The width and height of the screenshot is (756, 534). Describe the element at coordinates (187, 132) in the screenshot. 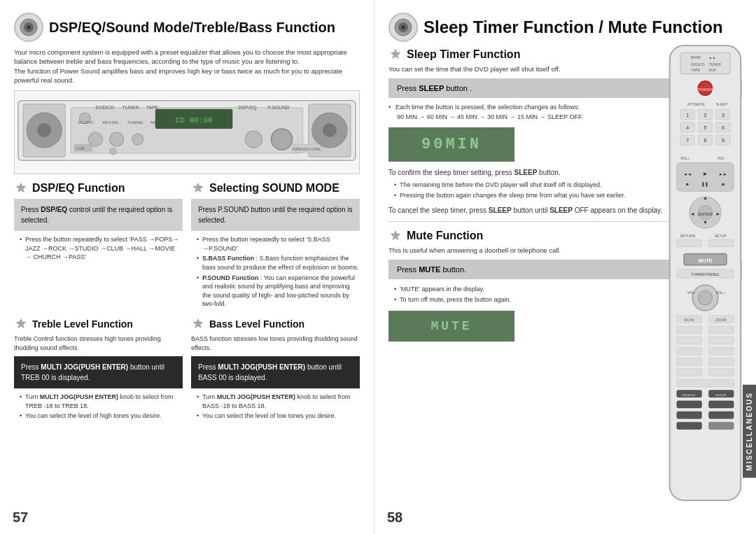

I see `stereo-device-image: CD 00:00 DVD/CD TUNER TAPE DSP/EQ P.SOUN…` at that location.